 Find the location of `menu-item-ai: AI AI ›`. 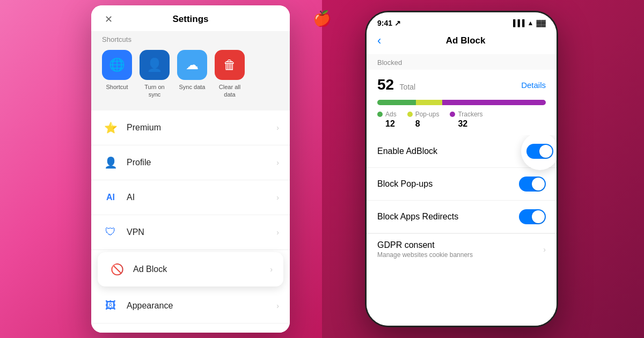

menu-item-ai: AI AI › is located at coordinates (191, 197).